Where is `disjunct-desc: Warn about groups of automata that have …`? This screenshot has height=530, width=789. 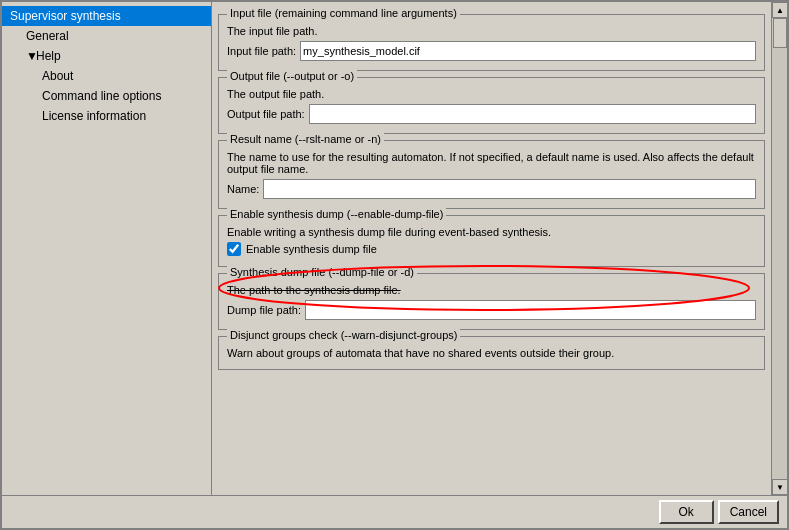
disjunct-desc: Warn about groups of automata that have … is located at coordinates (492, 353).